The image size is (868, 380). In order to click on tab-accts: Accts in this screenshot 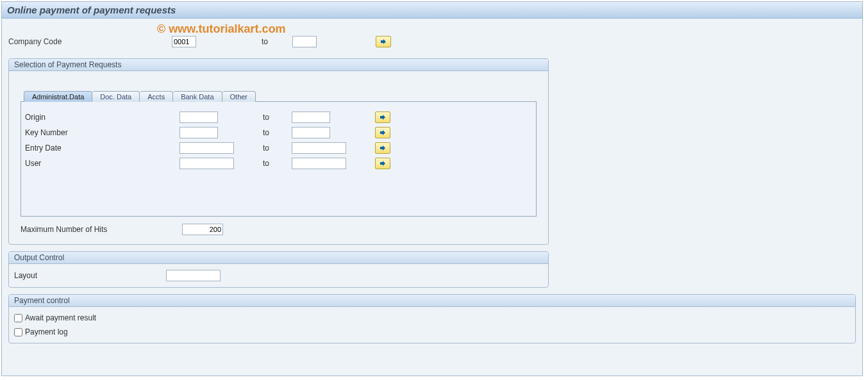, I will do `click(156, 96)`.